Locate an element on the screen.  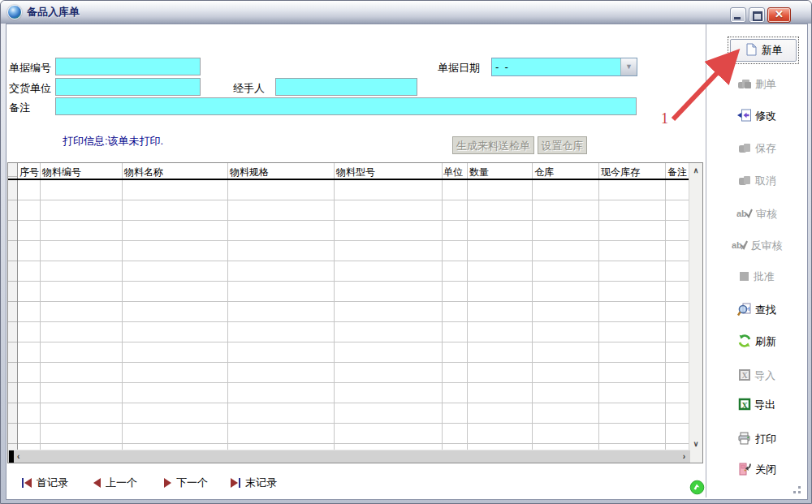
refresh-label: 刷新 is located at coordinates (766, 342).